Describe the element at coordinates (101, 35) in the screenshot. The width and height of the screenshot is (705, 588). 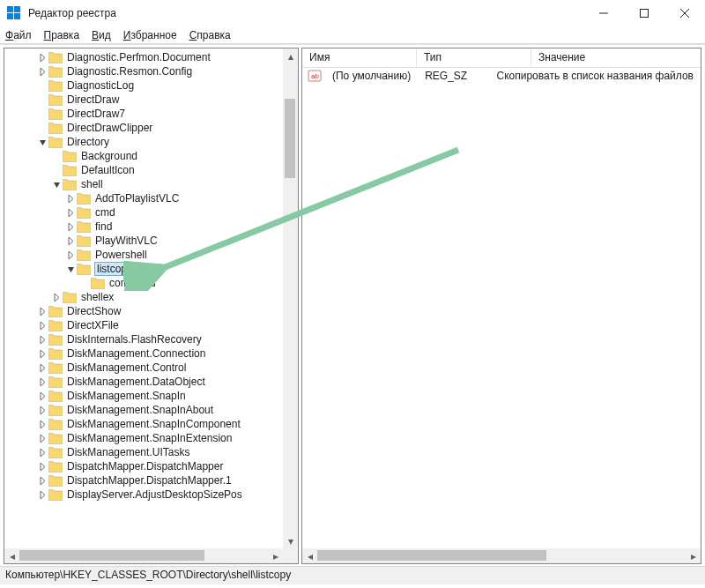
I see `menu-view: Вид` at that location.